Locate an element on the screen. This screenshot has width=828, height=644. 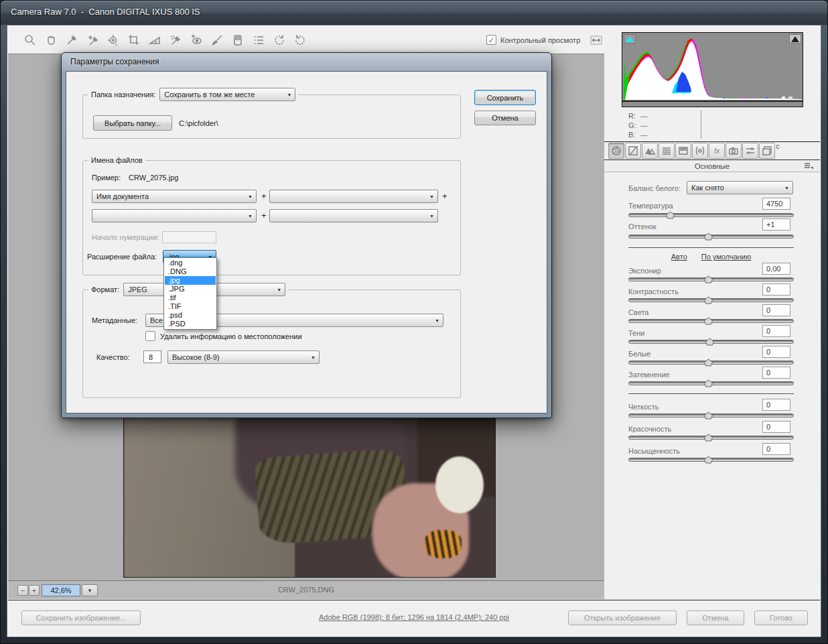
rotate-left-icon is located at coordinates (279, 40).